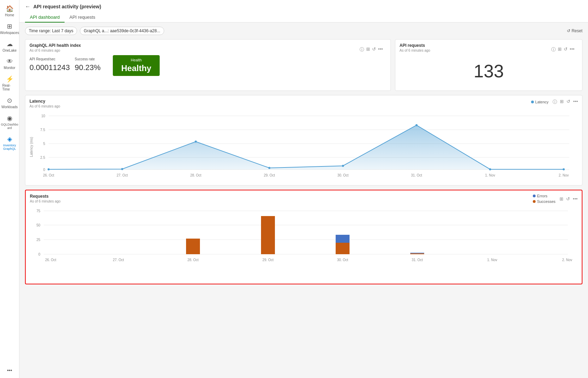 The height and width of the screenshot is (378, 588). What do you see at coordinates (569, 102) in the screenshot?
I see `latency-refresh-icon: ↺` at bounding box center [569, 102].